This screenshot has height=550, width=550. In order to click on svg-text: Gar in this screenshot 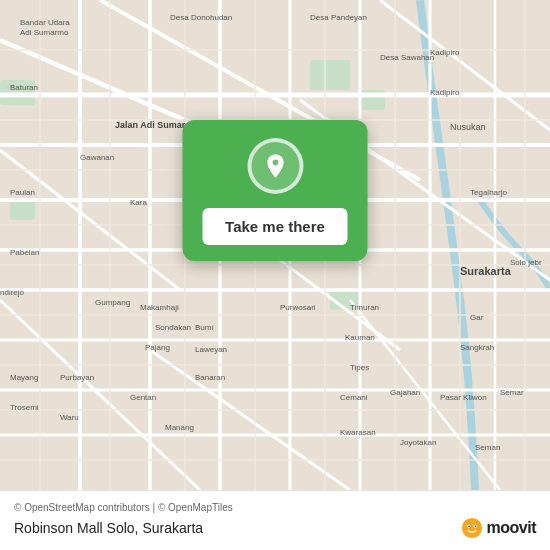, I will do `click(477, 318)`.